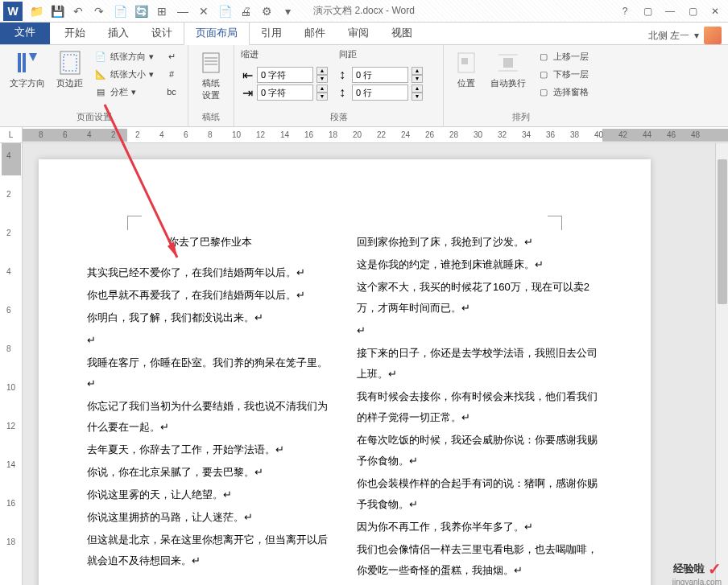  I want to click on horizontal-ruler: L 86422468101214161820222426283032343638…, so click(364, 135).